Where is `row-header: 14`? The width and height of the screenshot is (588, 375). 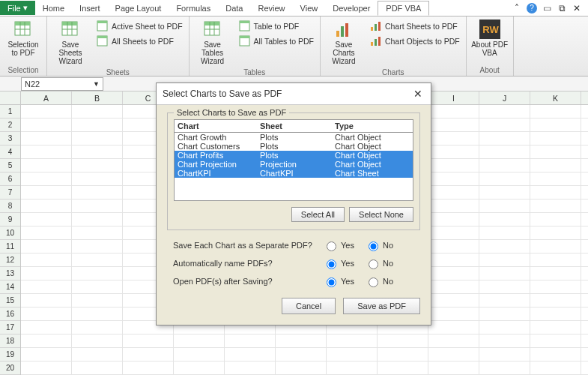
row-header: 14 is located at coordinates (10, 287).